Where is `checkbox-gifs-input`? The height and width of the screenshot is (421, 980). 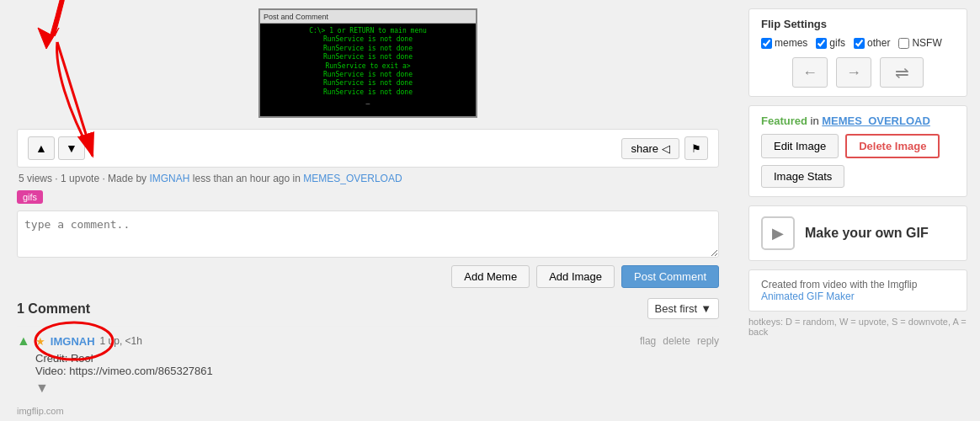 checkbox-gifs-input is located at coordinates (822, 44).